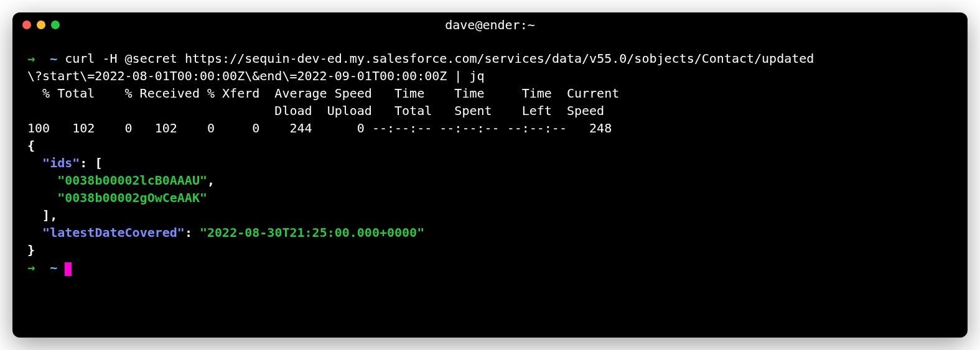 Image resolution: width=980 pixels, height=350 pixels. I want to click on json-open: {, so click(490, 145).